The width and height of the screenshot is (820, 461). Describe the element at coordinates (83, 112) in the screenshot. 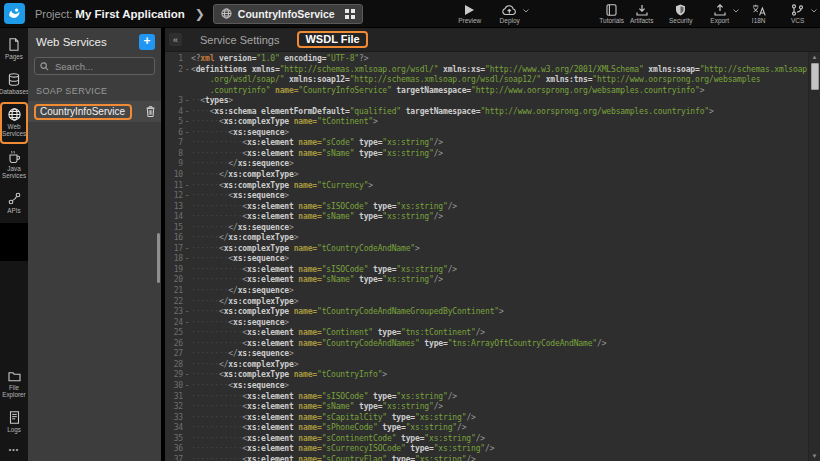

I see `service-name: CountryInfoService` at that location.